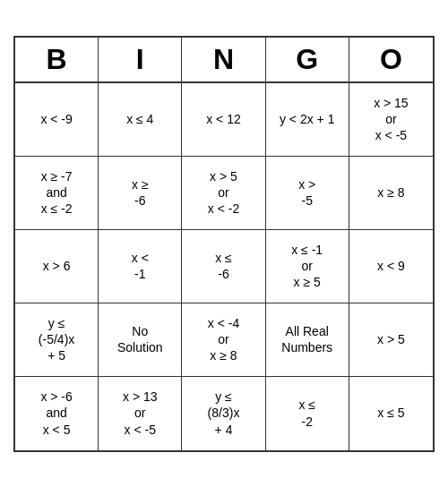 Image resolution: width=448 pixels, height=487 pixels. Describe the element at coordinates (140, 340) in the screenshot. I see `bingo-cell-16: NoSolution` at that location.